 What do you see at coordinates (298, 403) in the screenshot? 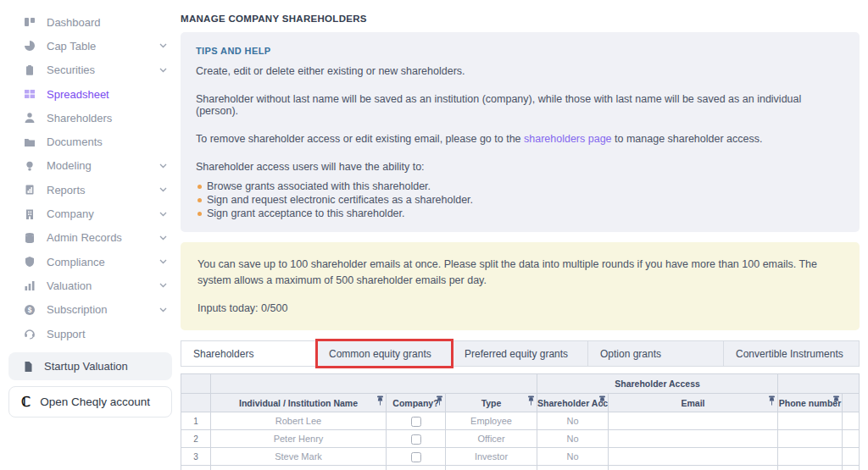
I see `column-header-label: Individual / Institution Name` at bounding box center [298, 403].